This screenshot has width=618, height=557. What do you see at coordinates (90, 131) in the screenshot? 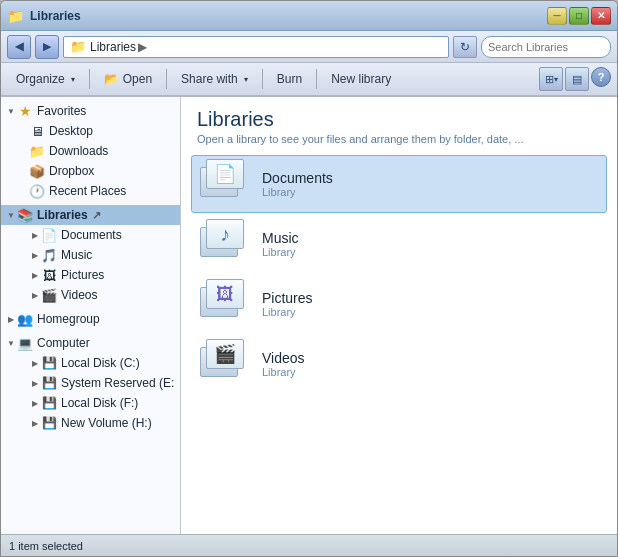
I see `sidebar-item-desktop: 🖥 Desktop` at bounding box center [90, 131].